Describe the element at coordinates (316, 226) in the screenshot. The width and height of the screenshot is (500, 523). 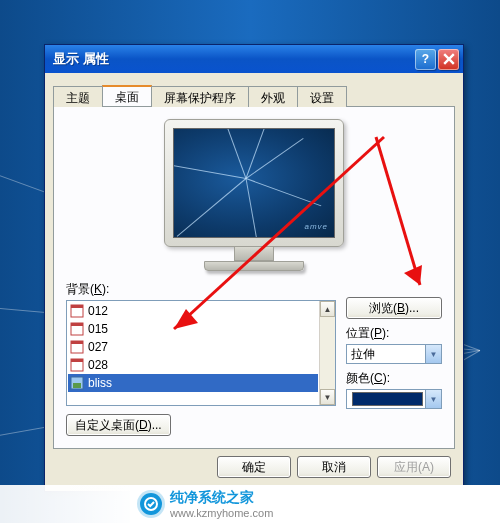
I see `preview-brand: amve` at that location.